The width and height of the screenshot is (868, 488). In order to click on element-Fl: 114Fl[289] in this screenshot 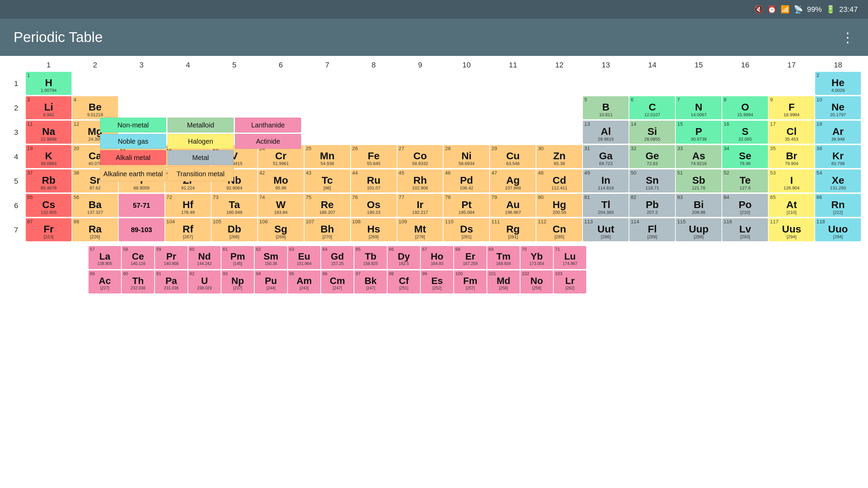, I will do `click(652, 230)`.